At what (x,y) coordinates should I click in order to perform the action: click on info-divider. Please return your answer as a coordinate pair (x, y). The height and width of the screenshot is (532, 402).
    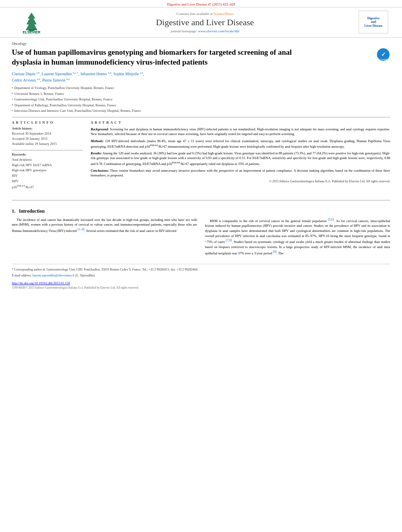
    Looking at the image, I should click on (47, 150).